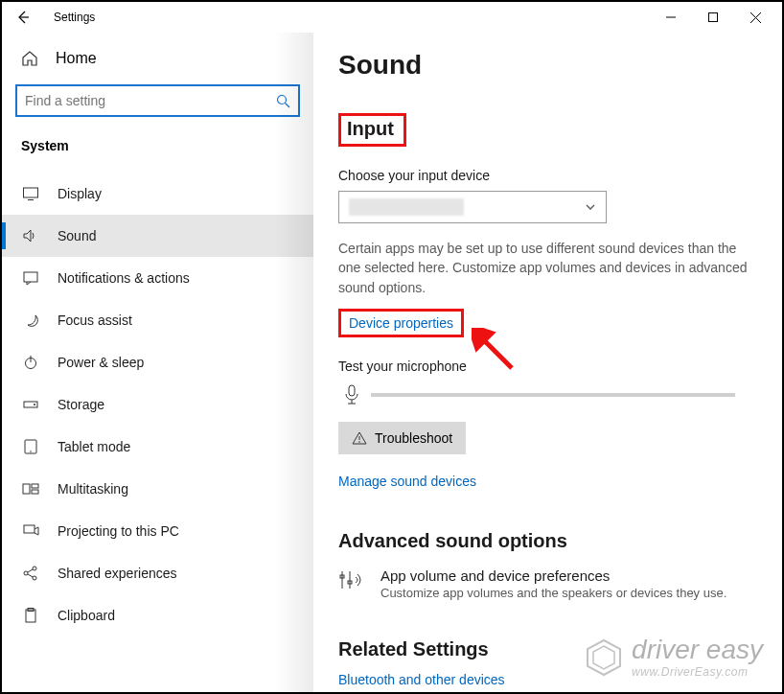 This screenshot has width=784, height=694. Describe the element at coordinates (553, 395) in the screenshot. I see `mic-level-meter` at that location.